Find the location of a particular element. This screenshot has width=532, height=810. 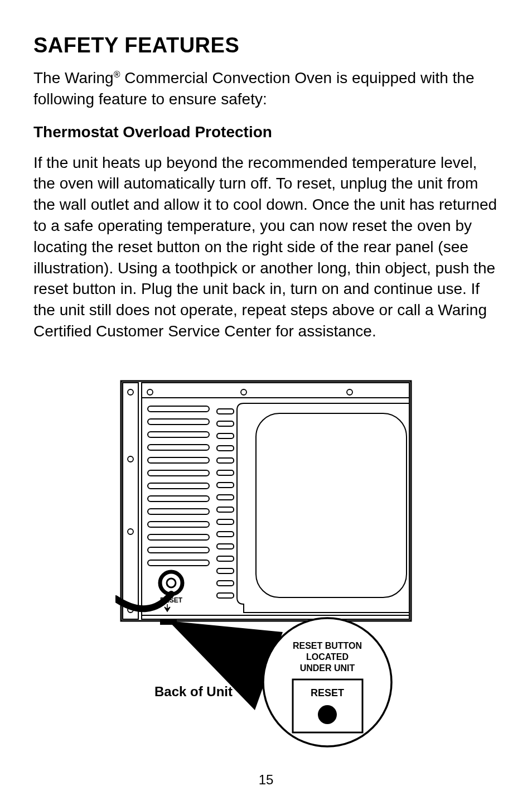

subheading: Thermostat Overload Protection is located at coordinates (266, 132).